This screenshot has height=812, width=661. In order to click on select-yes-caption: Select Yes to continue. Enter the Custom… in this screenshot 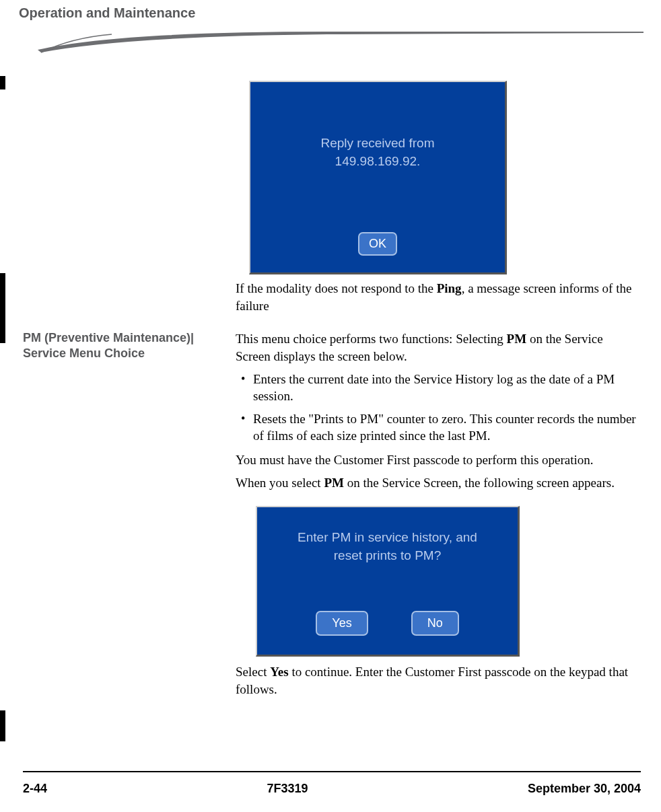, I will do `click(438, 681)`.